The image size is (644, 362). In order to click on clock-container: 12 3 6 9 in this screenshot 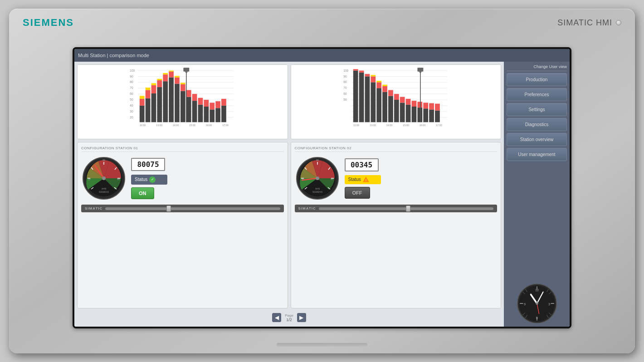, I will do `click(537, 302)`.